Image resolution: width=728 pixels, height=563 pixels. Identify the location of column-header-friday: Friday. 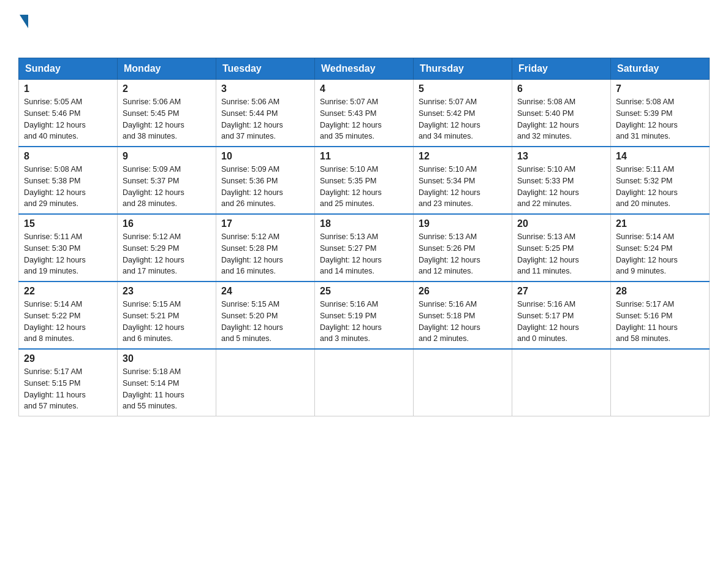
(561, 69).